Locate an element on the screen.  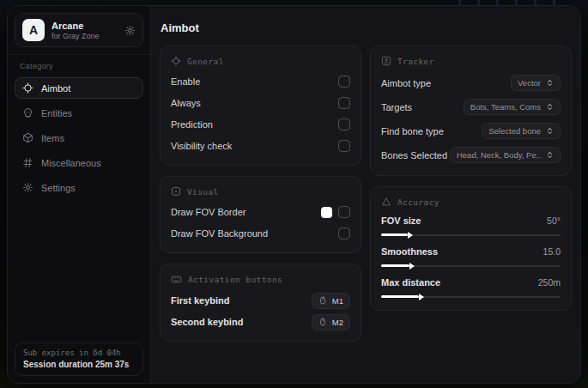
draw-fov-background-checkbox is located at coordinates (344, 233).